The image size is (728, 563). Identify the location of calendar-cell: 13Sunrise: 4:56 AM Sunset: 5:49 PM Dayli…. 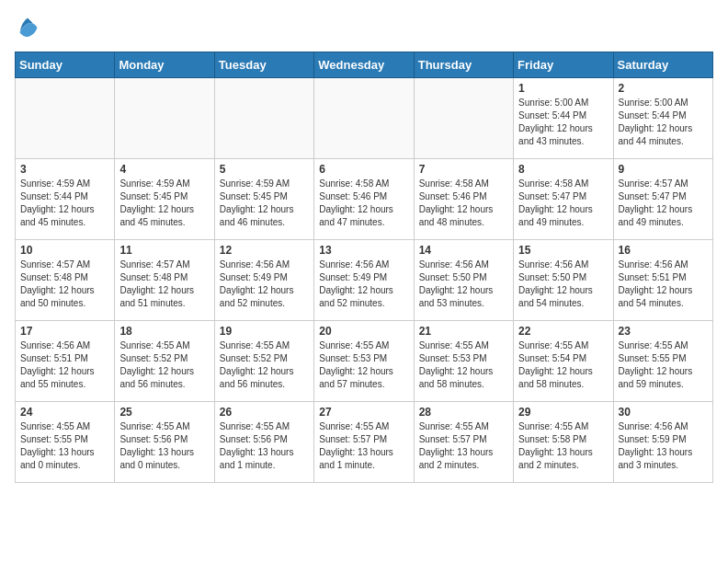
(364, 281).